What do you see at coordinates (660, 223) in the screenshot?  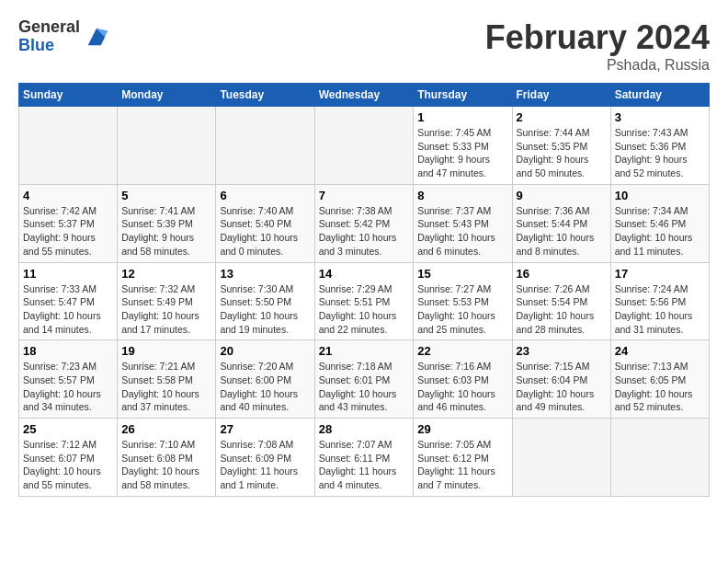 I see `calendar-cell: 10Sunrise: 7:34 AM Sunset: 5:46 PM Dayli…` at bounding box center [660, 223].